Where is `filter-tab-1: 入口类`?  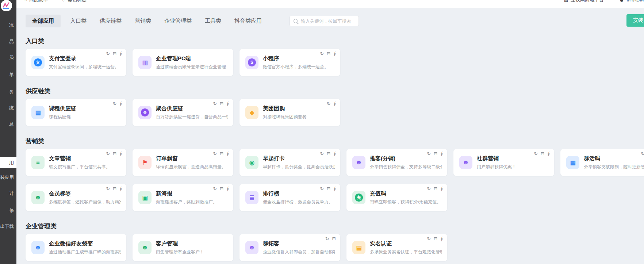 filter-tab-1: 入口类 is located at coordinates (78, 21).